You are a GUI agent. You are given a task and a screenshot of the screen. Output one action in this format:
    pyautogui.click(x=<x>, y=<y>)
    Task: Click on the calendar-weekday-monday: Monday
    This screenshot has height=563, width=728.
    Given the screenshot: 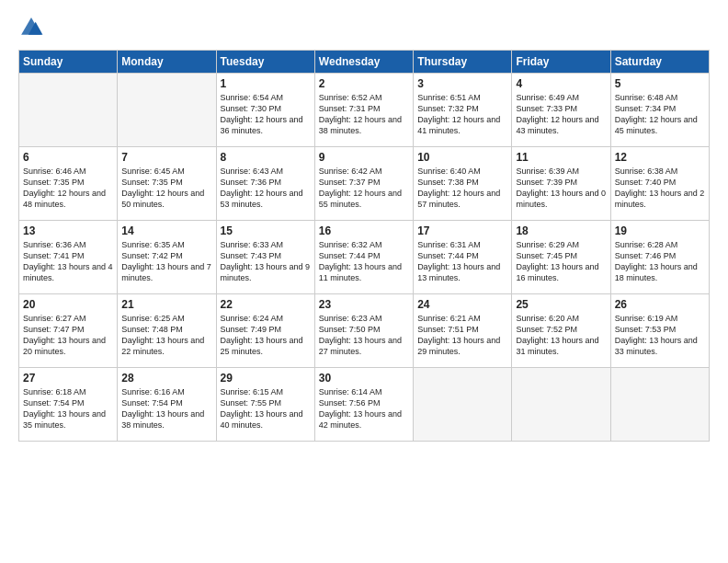 What is the action you would take?
    pyautogui.click(x=167, y=63)
    